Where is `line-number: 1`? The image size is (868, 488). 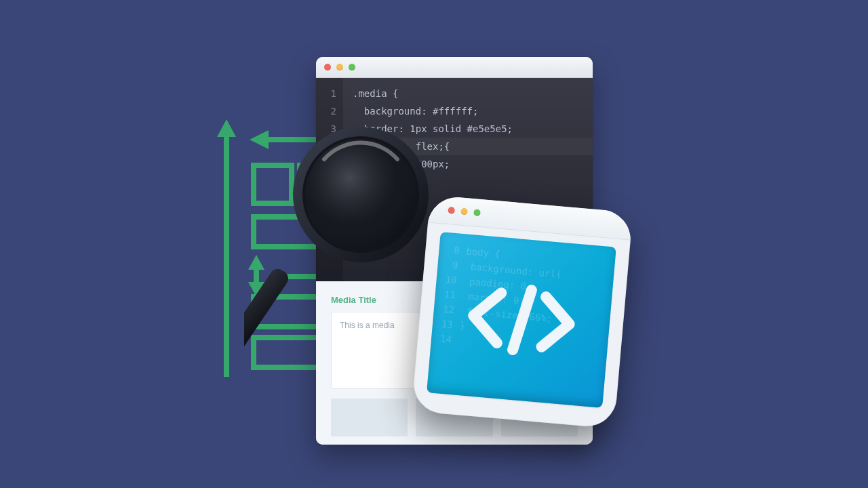
line-number: 1 is located at coordinates (330, 94).